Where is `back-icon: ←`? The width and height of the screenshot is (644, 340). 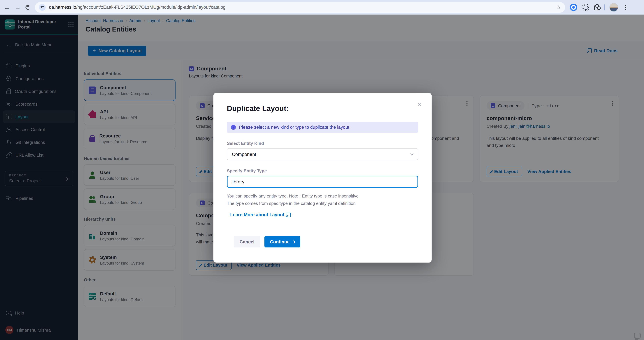 back-icon: ← is located at coordinates (7, 7).